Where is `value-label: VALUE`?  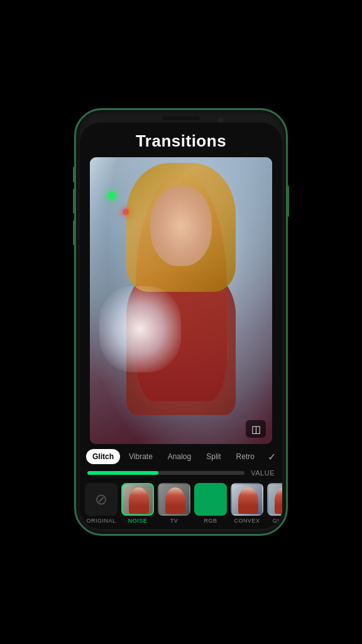
value-label: VALUE is located at coordinates (263, 473).